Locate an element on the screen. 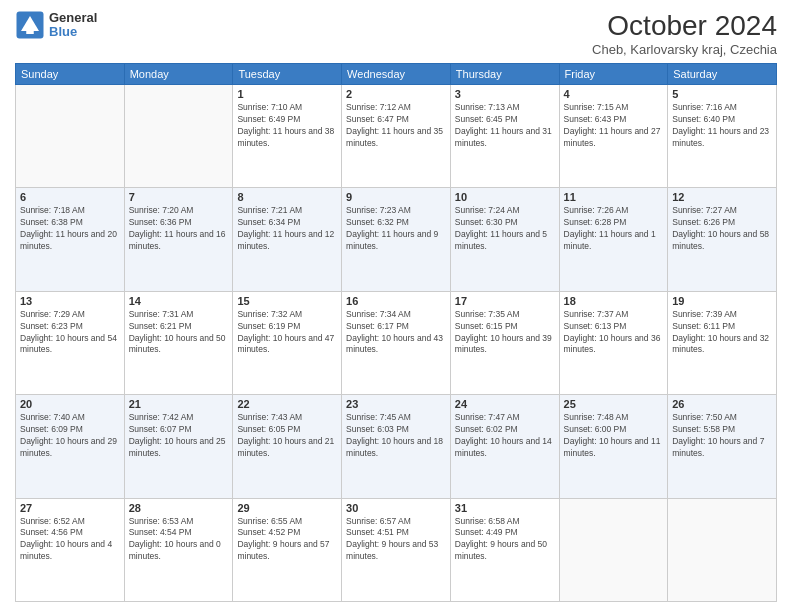  day-info: Sunrise: 7:10 AMSunset: 6:49 PMDaylight:… is located at coordinates (287, 126).